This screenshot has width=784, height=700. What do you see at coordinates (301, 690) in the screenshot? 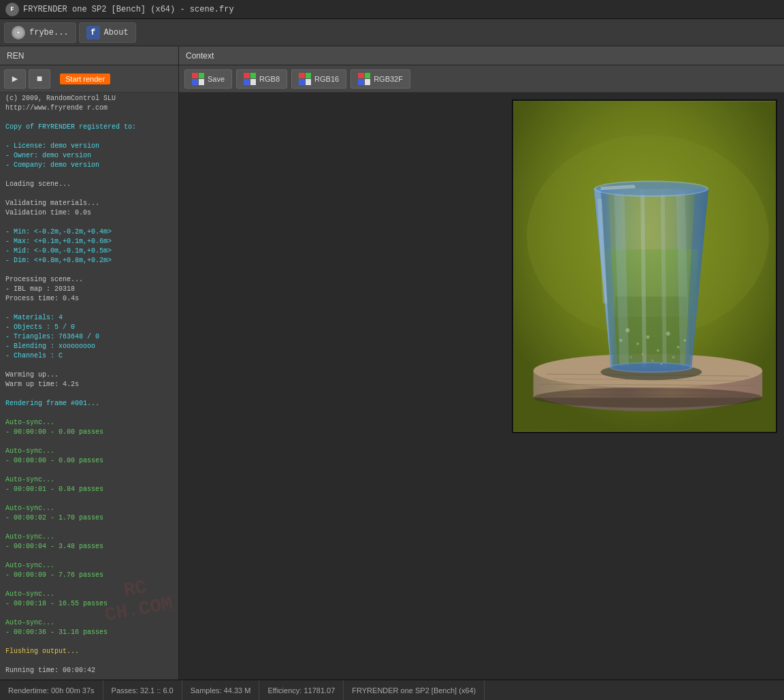
I see `efficiency-segment: Efficiency: 11781.07` at bounding box center [301, 690].